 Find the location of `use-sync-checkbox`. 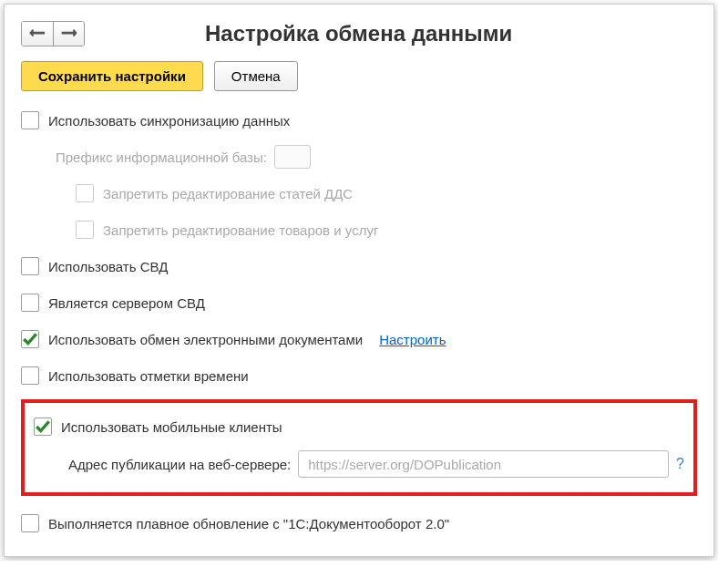

use-sync-checkbox is located at coordinates (30, 120).